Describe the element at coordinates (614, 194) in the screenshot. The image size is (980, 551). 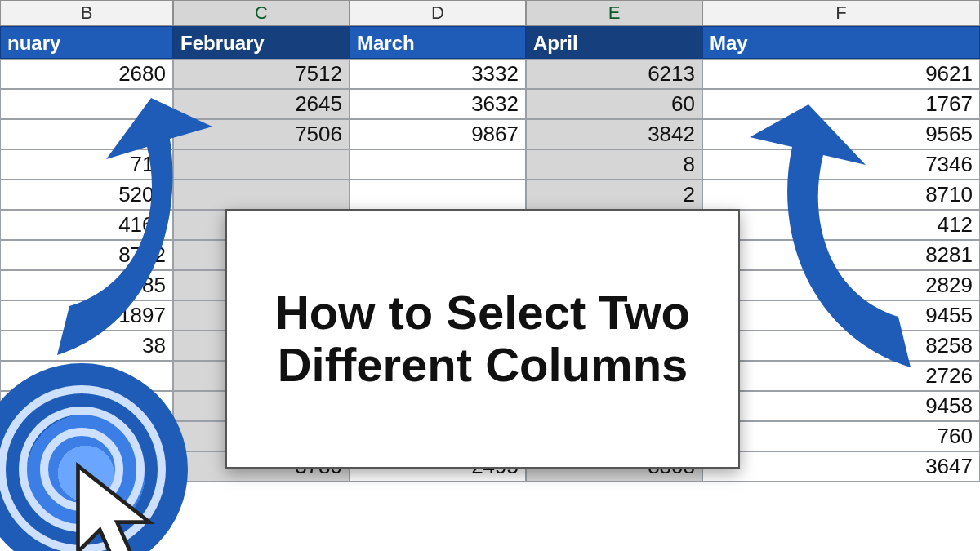
I see `cell-e: 2` at that location.